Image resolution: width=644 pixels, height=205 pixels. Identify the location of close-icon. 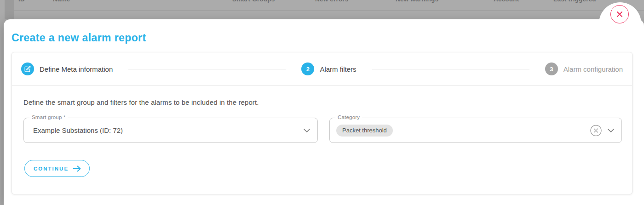
(620, 14).